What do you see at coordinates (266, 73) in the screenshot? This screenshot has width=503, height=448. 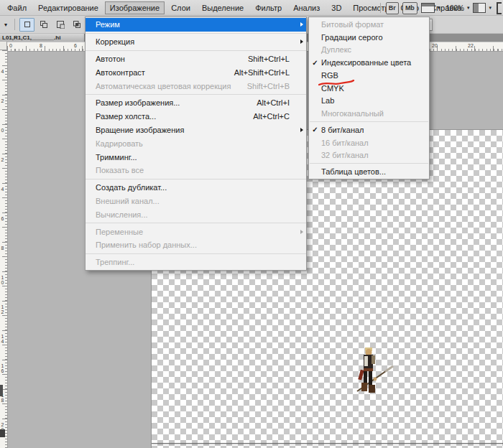 I see `menu-item-shortcut: Alt+Shift+Ctrl+L` at bounding box center [266, 73].